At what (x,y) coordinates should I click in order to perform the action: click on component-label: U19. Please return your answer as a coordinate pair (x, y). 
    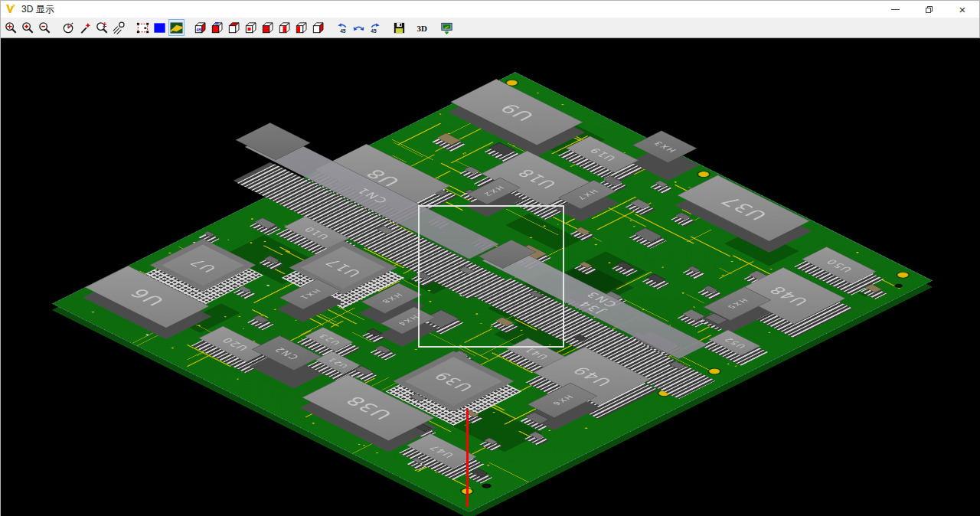
    Looking at the image, I should click on (603, 155).